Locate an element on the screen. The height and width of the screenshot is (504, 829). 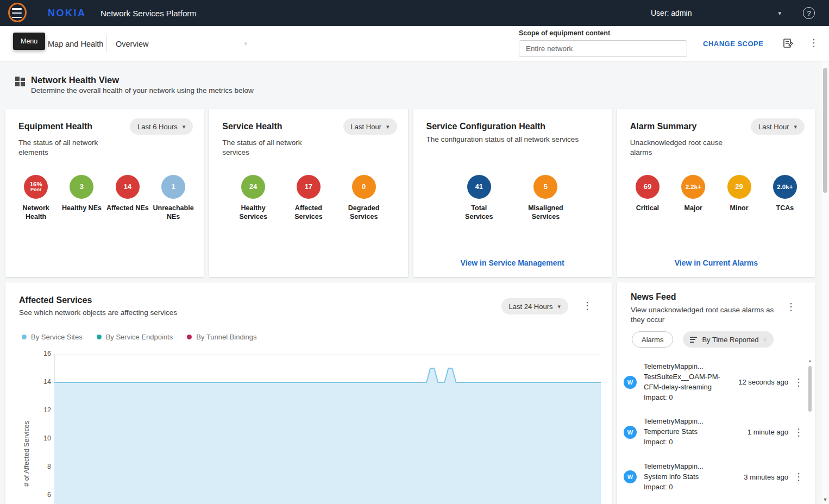
scope-group: Scope of equipment content is located at coordinates (603, 43).